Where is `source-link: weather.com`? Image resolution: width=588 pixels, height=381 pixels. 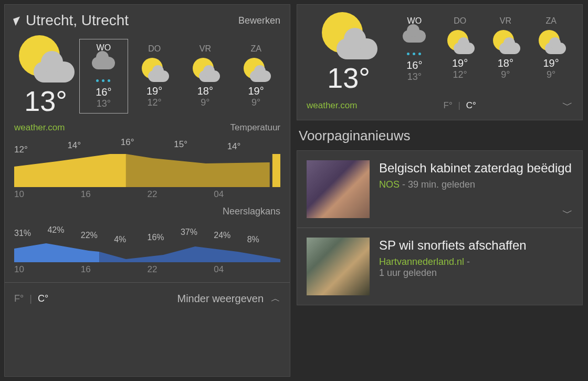 source-link: weather.com is located at coordinates (39, 128).